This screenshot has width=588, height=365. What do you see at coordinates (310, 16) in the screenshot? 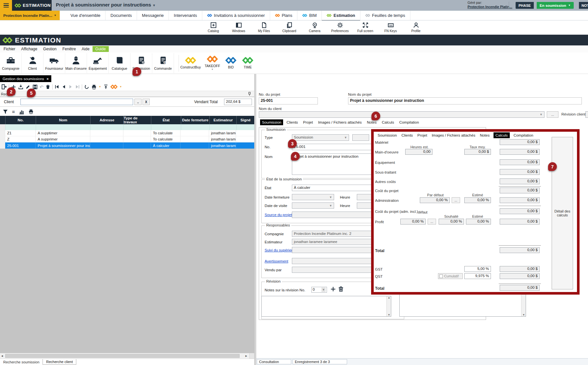
I see `tab-bim: BIM` at bounding box center [310, 16].